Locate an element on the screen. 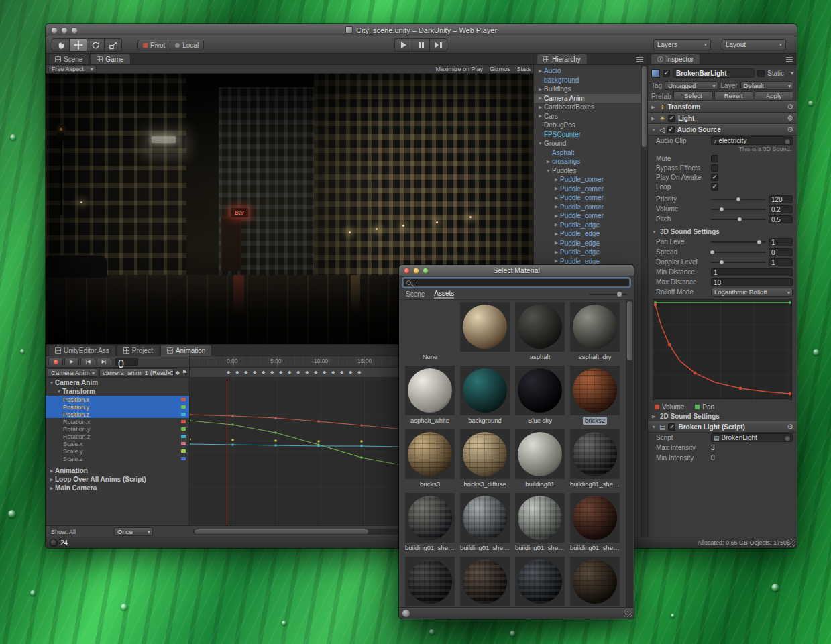 This screenshot has height=644, width=831. tab-hierarchy: Hierarchy is located at coordinates (562, 59).